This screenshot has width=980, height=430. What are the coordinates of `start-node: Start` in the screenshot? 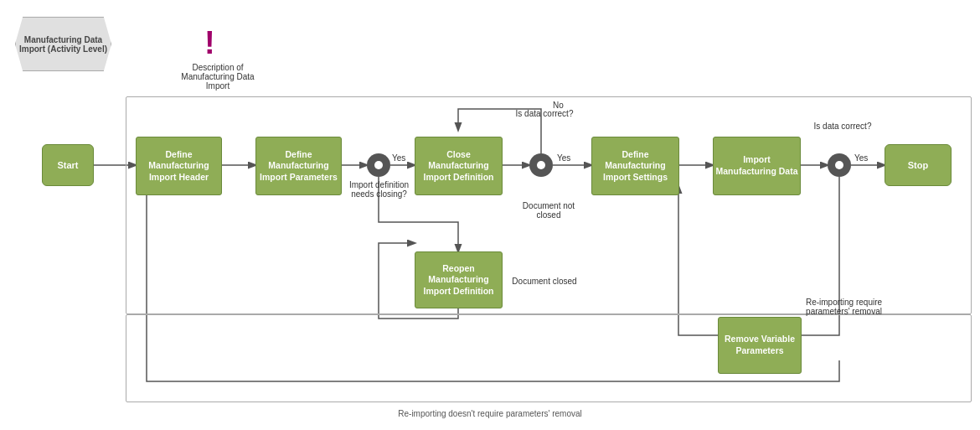 It's located at (68, 165).